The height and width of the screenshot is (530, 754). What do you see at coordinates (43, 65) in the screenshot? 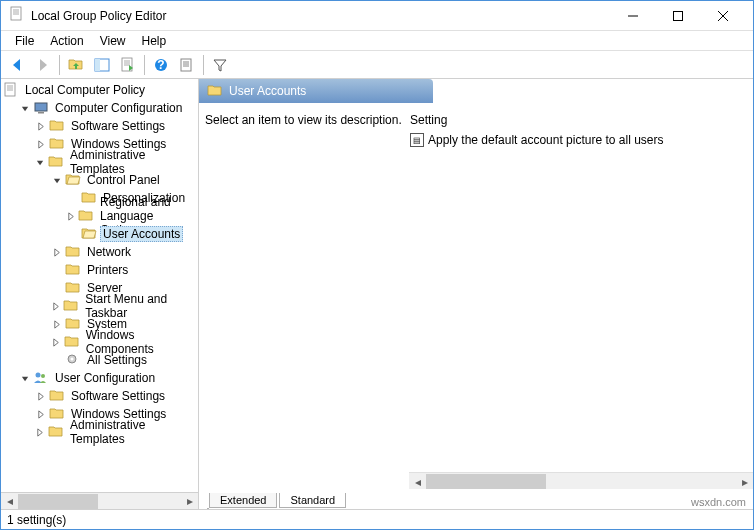
I see `forward-button` at bounding box center [43, 65].